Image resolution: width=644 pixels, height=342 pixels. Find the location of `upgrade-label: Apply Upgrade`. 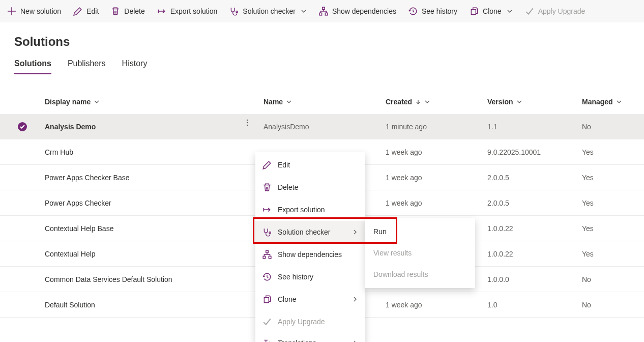

upgrade-label: Apply Upgrade is located at coordinates (562, 11).